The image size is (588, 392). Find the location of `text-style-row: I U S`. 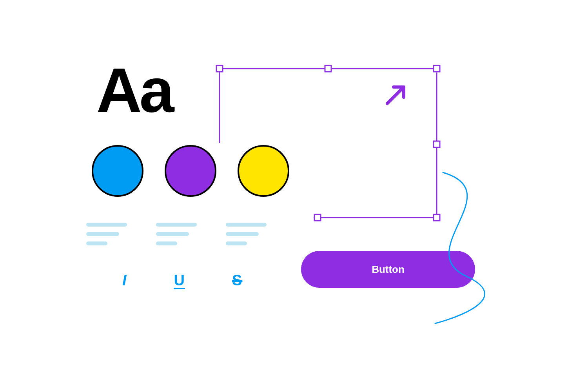

text-style-row: I U S is located at coordinates (182, 281).